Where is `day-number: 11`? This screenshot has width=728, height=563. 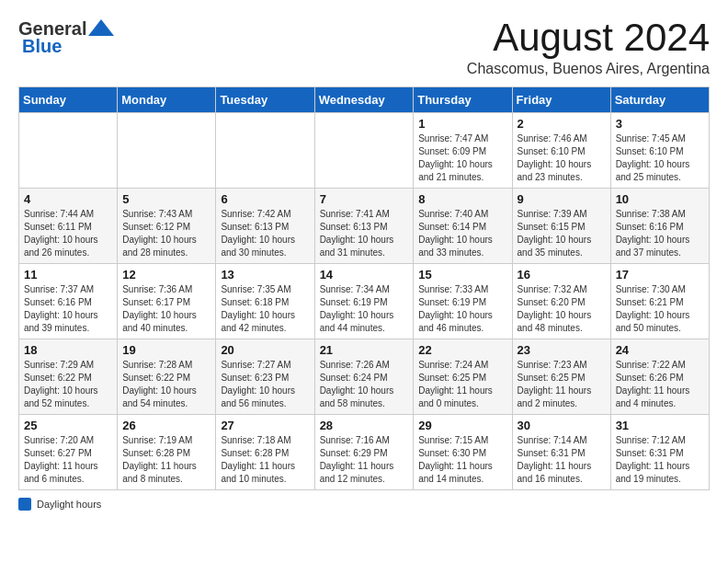
day-number: 11 is located at coordinates (68, 274).